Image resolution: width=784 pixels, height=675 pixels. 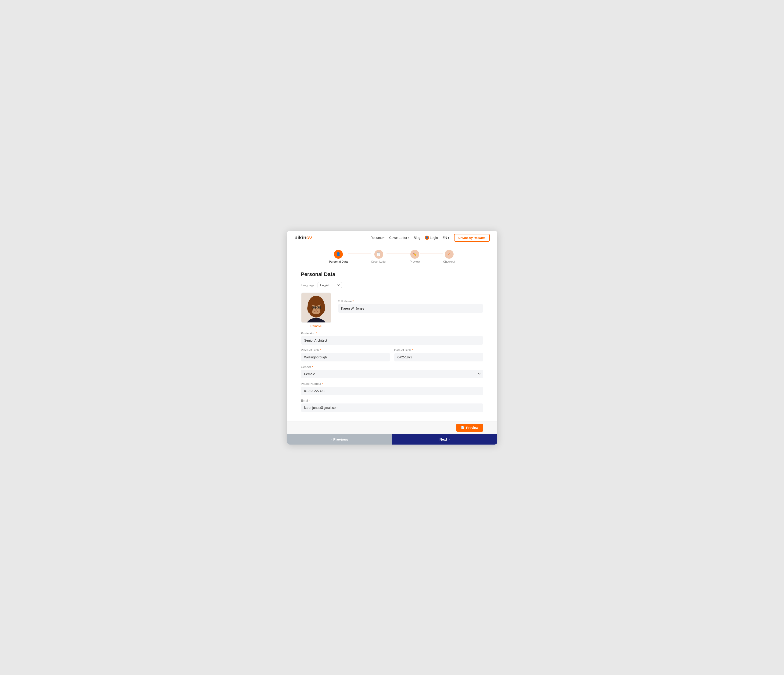 I want to click on gender-label: Gender *, so click(x=392, y=367).